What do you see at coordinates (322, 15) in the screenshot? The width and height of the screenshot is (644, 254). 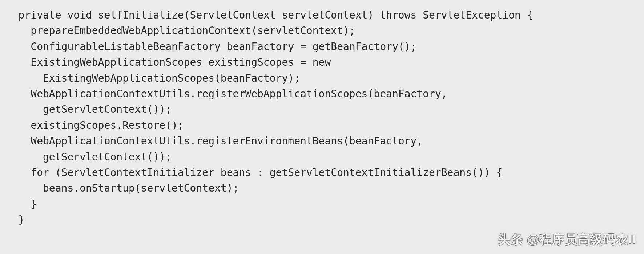 I see `code-line: private void selfInitialize(ServletConte…` at bounding box center [322, 15].